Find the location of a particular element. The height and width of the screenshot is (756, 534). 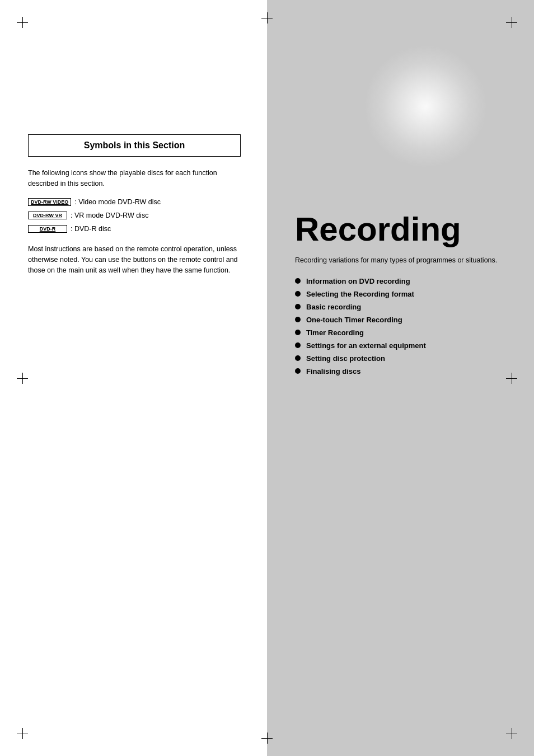

bullet-item-6: Setting disc protection is located at coordinates (403, 358).